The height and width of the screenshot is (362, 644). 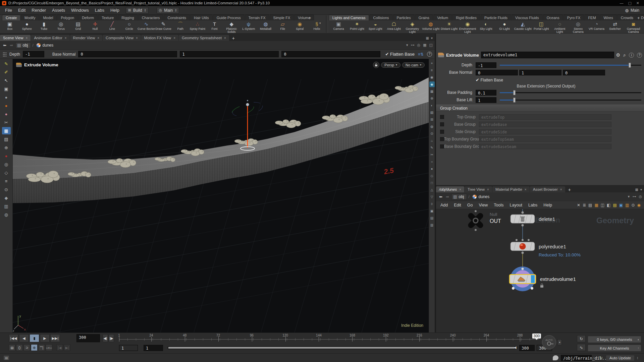 What do you see at coordinates (160, 38) in the screenshot?
I see `pane-tab: Motion FX View ×` at bounding box center [160, 38].